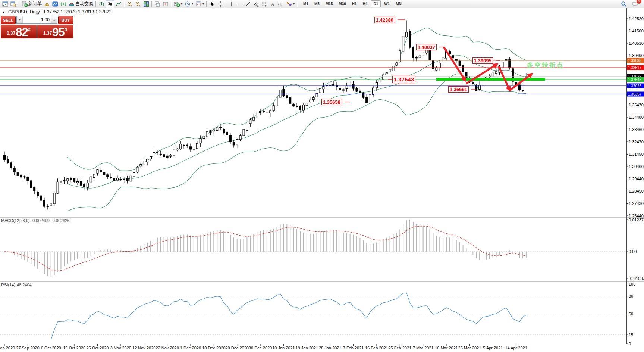 The height and width of the screenshot is (352, 644). What do you see at coordinates (491, 79) in the screenshot?
I see `support-bar-annotation` at bounding box center [491, 79].